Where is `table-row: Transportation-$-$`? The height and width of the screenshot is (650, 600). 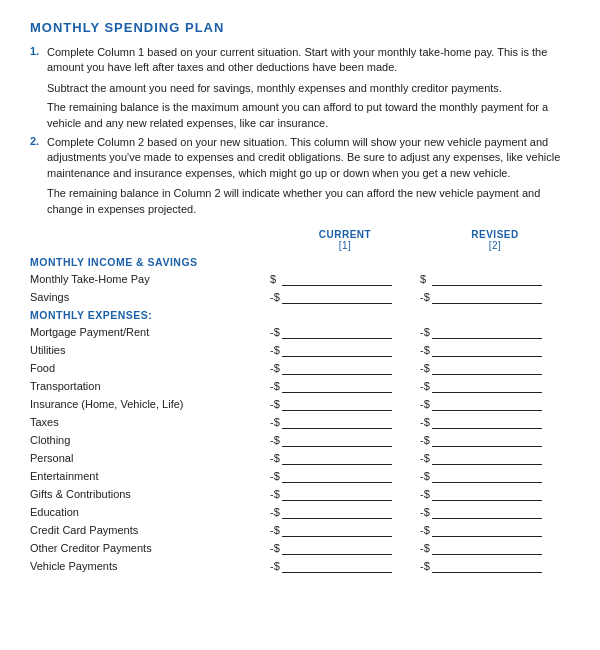 table-row: Transportation-$-$ is located at coordinates (300, 386).